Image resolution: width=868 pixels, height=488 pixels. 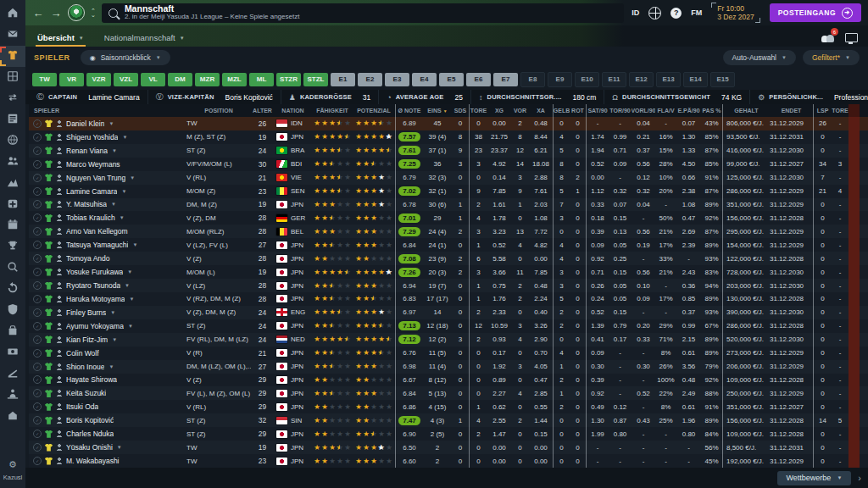 What do you see at coordinates (93, 164) in the screenshot?
I see `player-name: Marco Weymans` at bounding box center [93, 164].